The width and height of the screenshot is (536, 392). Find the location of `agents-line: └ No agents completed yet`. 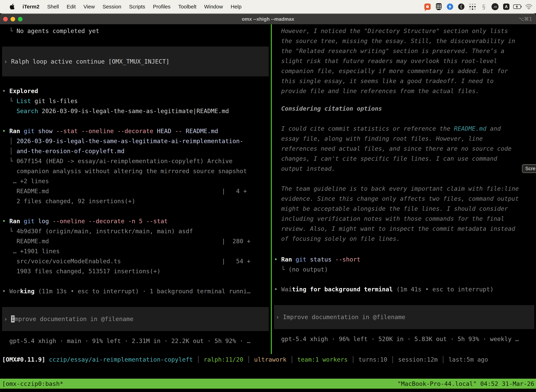

agents-line: └ No agents completed yet is located at coordinates (136, 31).